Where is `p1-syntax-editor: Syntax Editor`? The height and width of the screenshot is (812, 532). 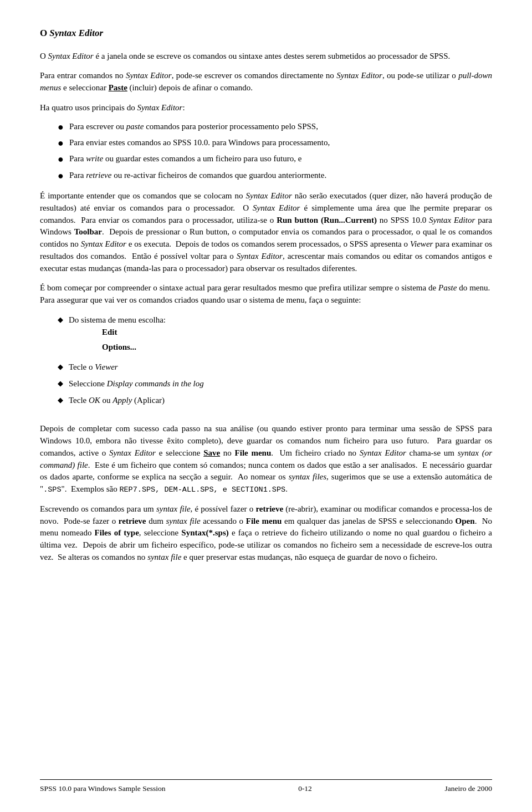
p1-syntax-editor: Syntax Editor is located at coordinates (71, 56).